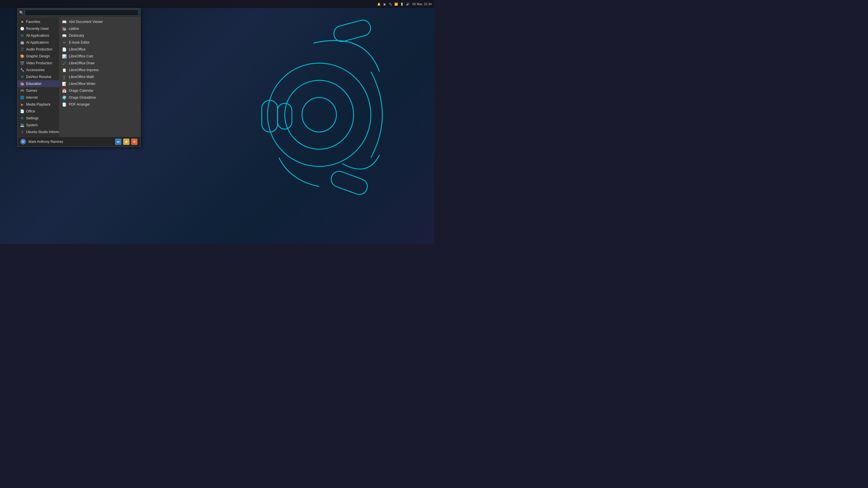 The width and height of the screenshot is (868, 488). I want to click on wifi-icon: 📶, so click(396, 4).